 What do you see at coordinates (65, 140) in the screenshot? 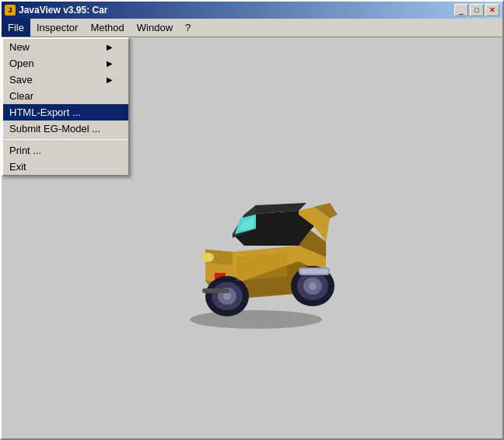
I see `menu-separator` at bounding box center [65, 140].